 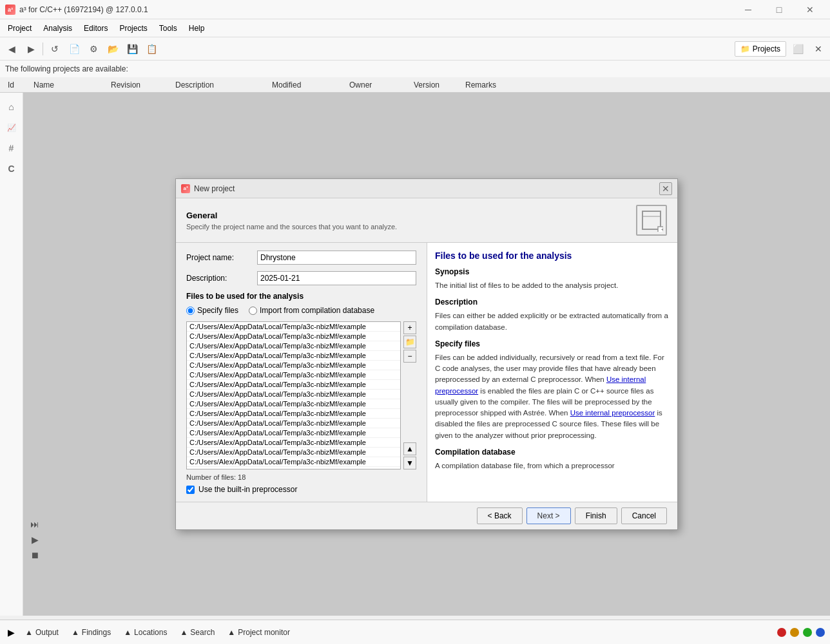 What do you see at coordinates (113, 49) in the screenshot?
I see `open-button: 📂` at bounding box center [113, 49].